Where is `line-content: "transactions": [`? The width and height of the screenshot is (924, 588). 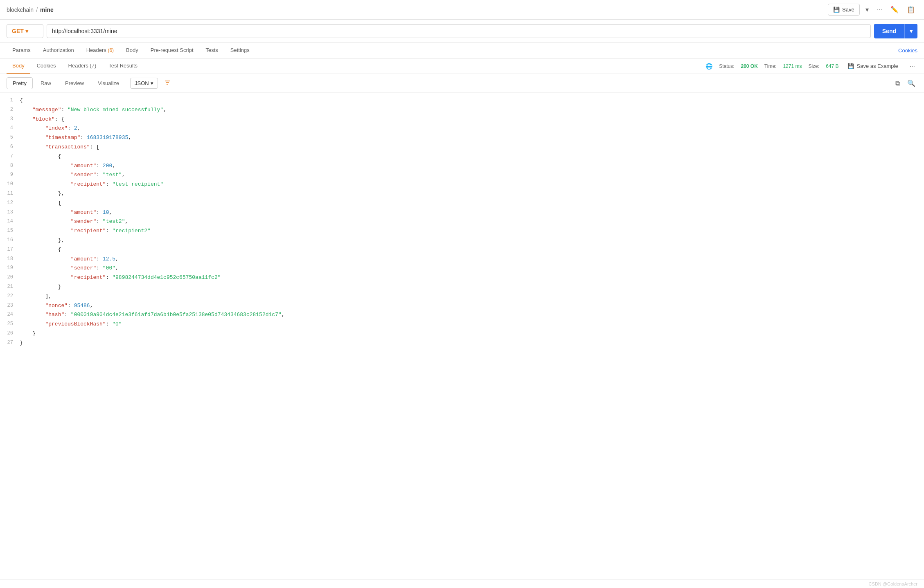 line-content: "transactions": [ is located at coordinates (472, 147).